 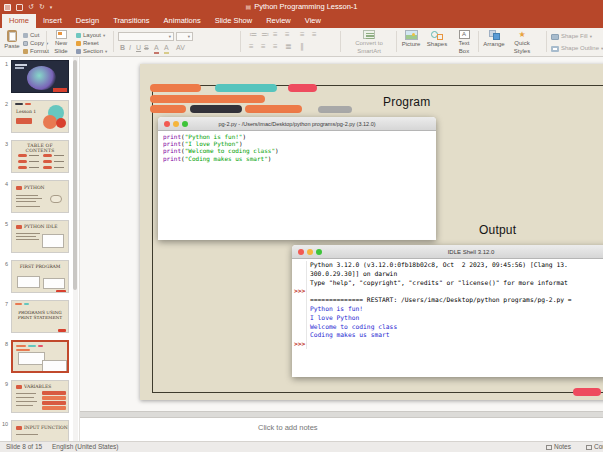 I want to click on slide-number: 2, so click(x=6, y=116).